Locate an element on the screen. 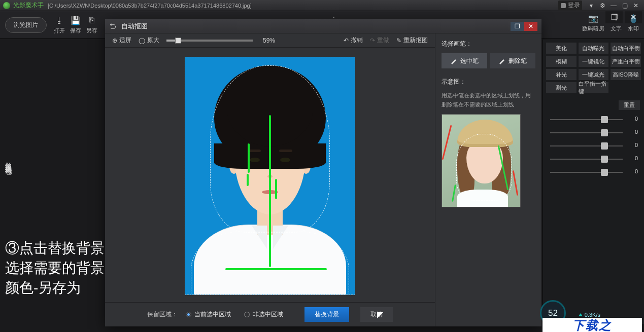 The height and width of the screenshot is (332, 644). replace-background-button: 替换背景 is located at coordinates (327, 314).